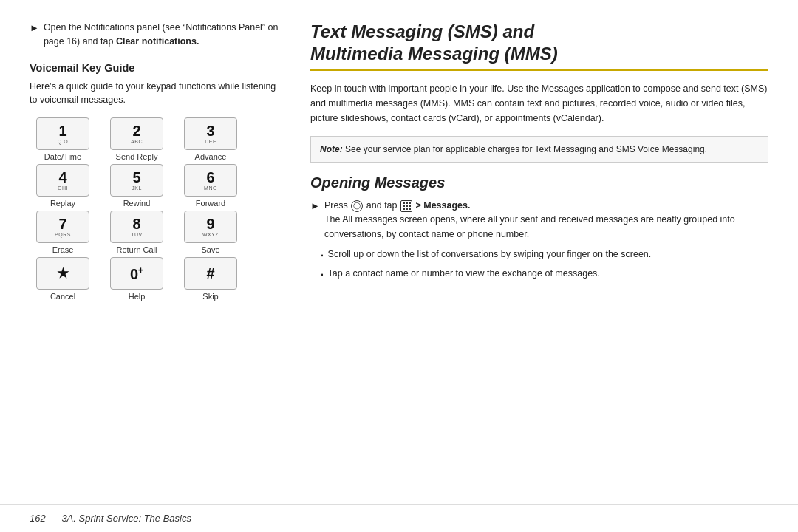 This screenshot has height=532, width=798. I want to click on key-button-hash: #, so click(211, 273).